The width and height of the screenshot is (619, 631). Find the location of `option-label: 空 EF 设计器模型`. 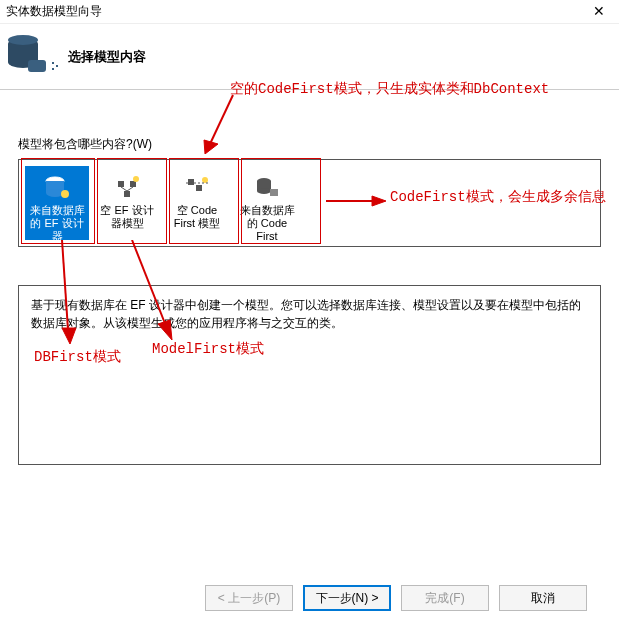

option-label: 空 EF 设计器模型 is located at coordinates (127, 217).